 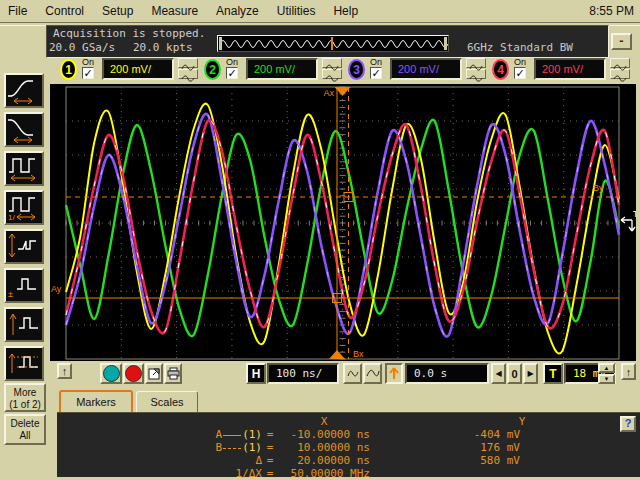 What do you see at coordinates (622, 42) in the screenshot?
I see `minimize-button: -` at bounding box center [622, 42].